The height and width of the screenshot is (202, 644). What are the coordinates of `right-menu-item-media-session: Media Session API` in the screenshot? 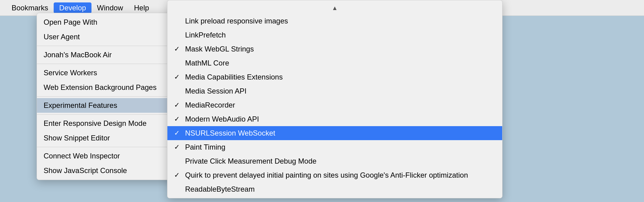 It's located at (335, 91).